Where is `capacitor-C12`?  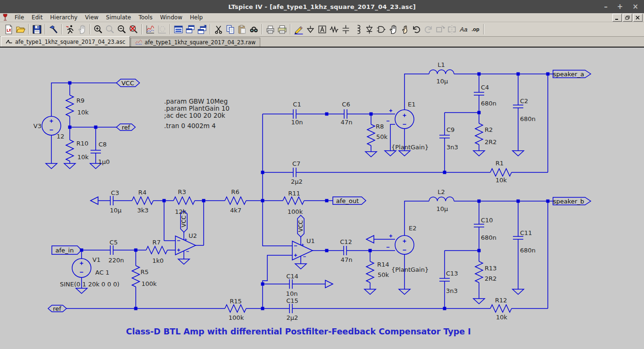 capacitor-C12 is located at coordinates (345, 251).